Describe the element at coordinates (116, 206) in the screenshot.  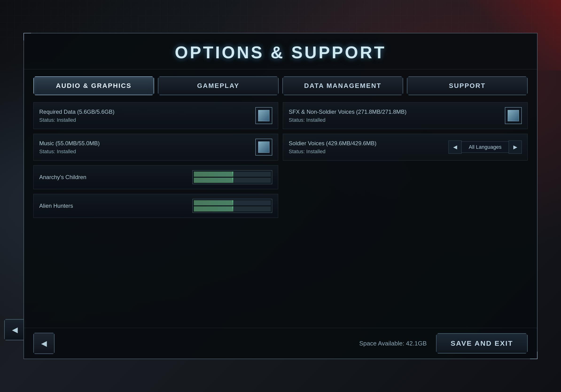
I see `alien-hunters-label: Alien Hunters` at that location.